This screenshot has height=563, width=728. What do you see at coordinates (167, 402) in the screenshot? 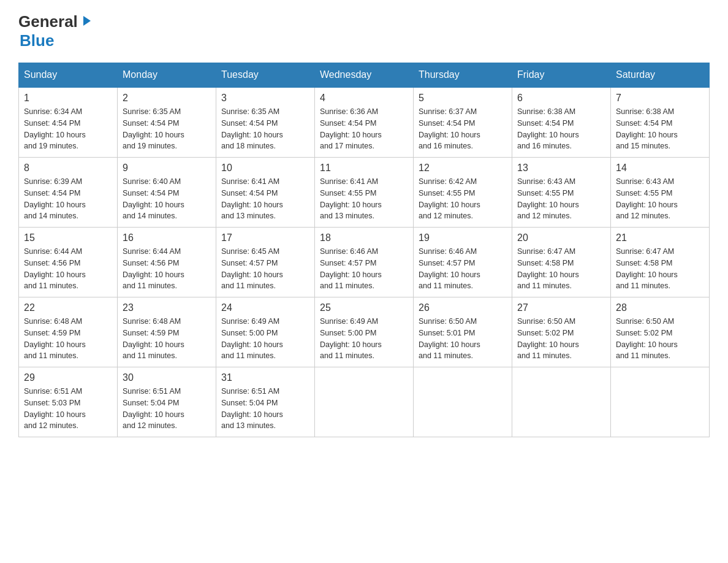
I see `calendar-cell: 30 Sunrise: 6:51 AM Sunset: 5:04 PM Dayl…` at bounding box center [167, 402].